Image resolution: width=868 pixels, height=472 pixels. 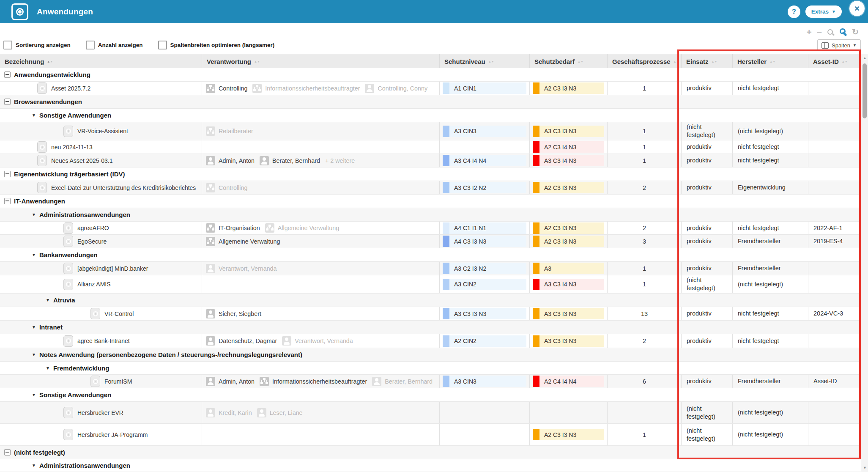 I want to click on table-row: Asset 2025.7.2ControllingInformationssic…, so click(x=430, y=88).